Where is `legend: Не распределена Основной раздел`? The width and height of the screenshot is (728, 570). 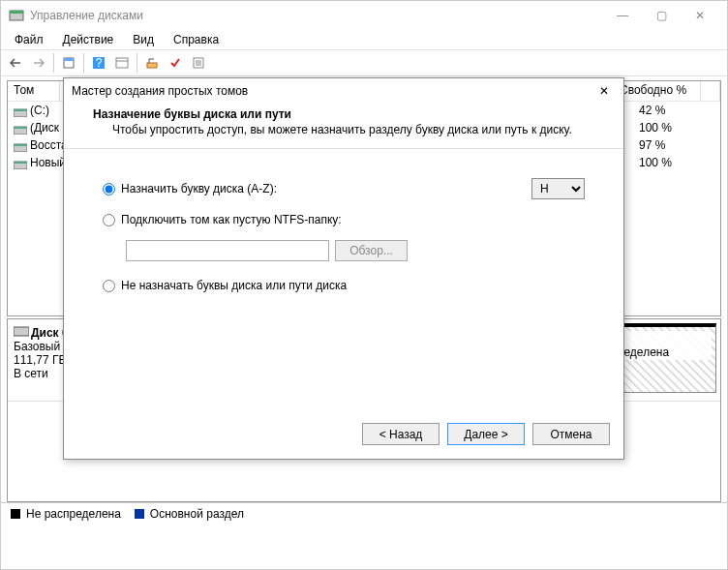 legend: Не распределена Основной раздел is located at coordinates (364, 513).